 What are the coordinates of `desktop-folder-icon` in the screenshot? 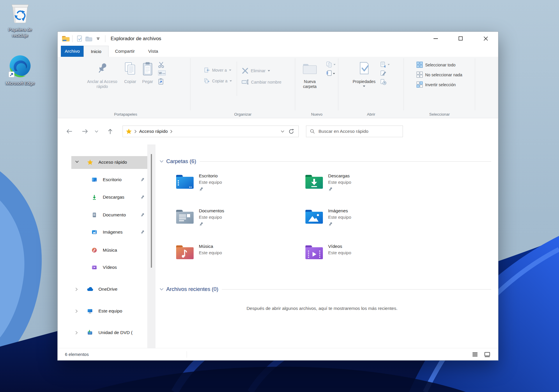 It's located at (185, 182).